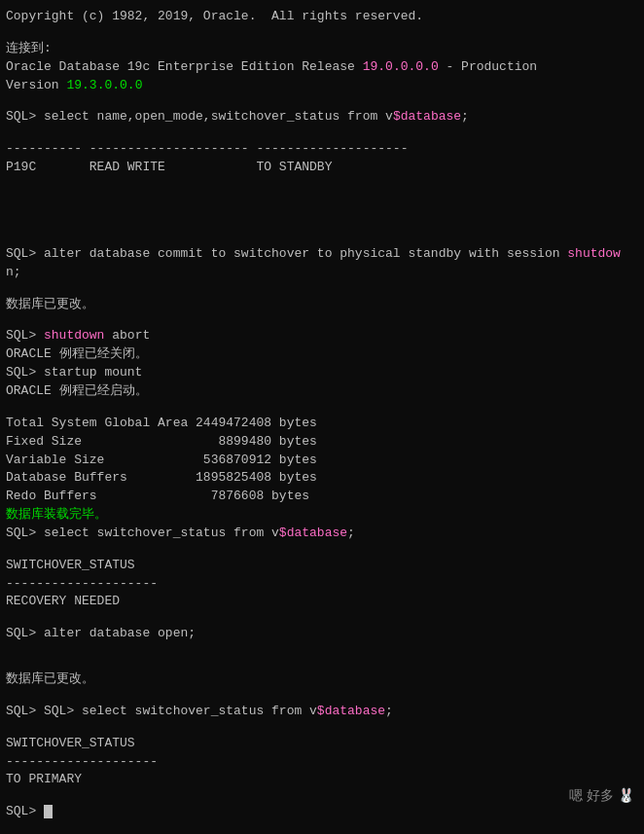 The width and height of the screenshot is (644, 834). What do you see at coordinates (322, 780) in the screenshot?
I see `line-sw-value2: TO PRIMARY` at bounding box center [322, 780].